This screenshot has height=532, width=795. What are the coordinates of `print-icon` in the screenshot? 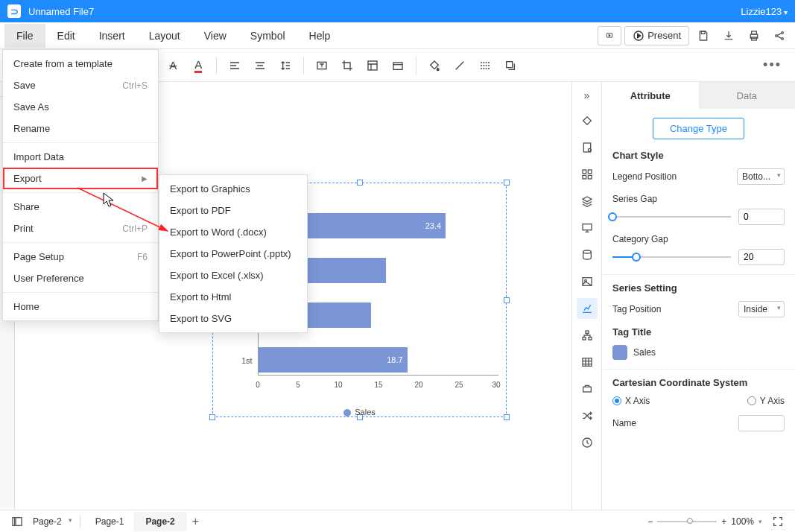 It's located at (754, 36).